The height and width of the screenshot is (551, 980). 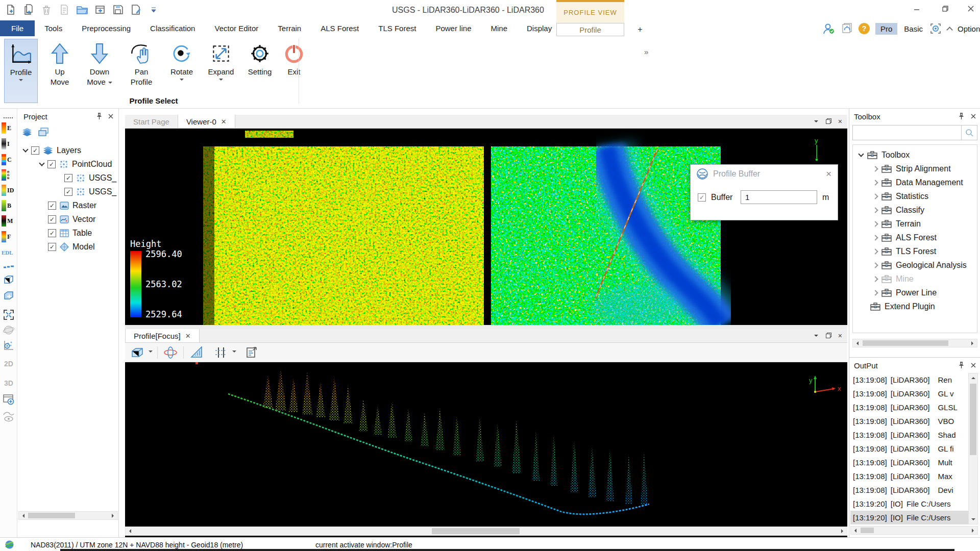 I want to click on tree-row-model: ✓ Model, so click(x=68, y=247).